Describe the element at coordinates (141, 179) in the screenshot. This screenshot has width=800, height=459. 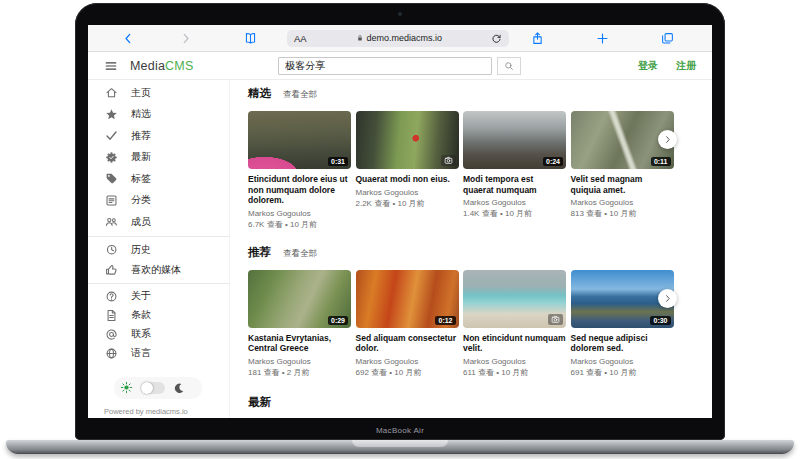
I see `sidebar-item-label: 标签` at that location.